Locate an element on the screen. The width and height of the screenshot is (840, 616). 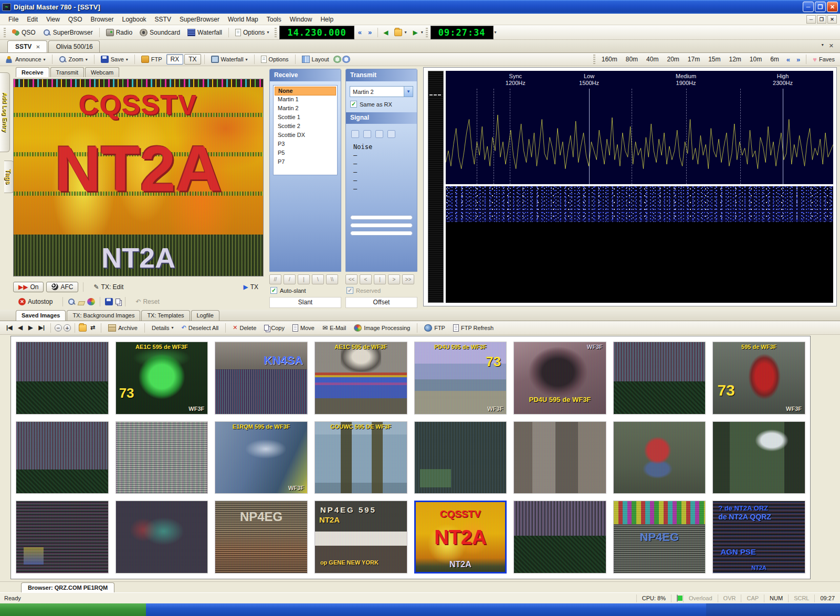
next-image-button: ▶ is located at coordinates (30, 327).